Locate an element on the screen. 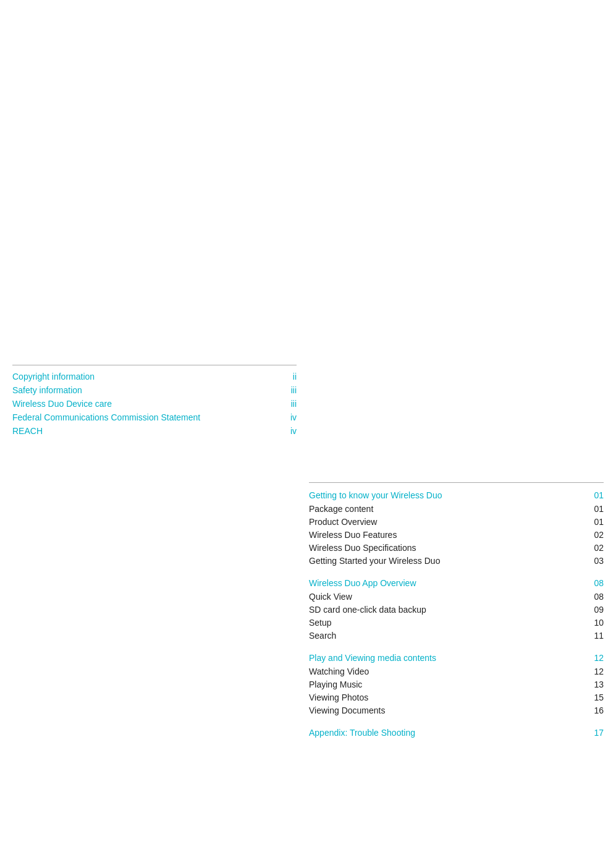  toc-sub-page: 08 is located at coordinates (594, 597).